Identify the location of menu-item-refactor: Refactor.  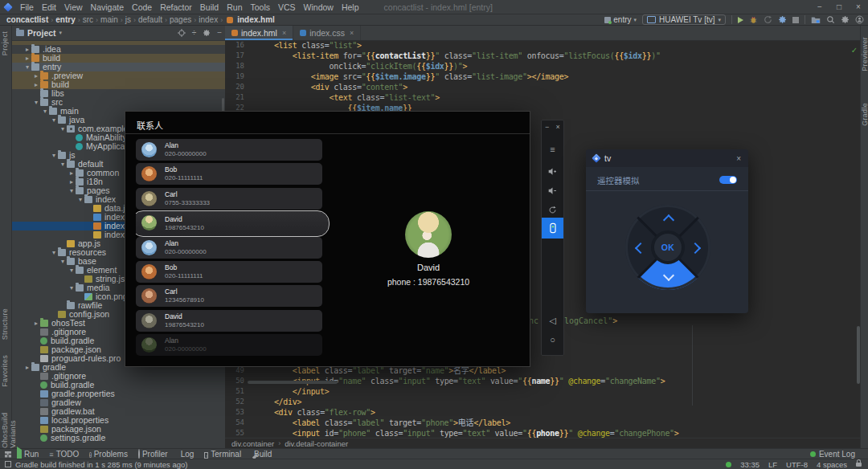
(176, 7).